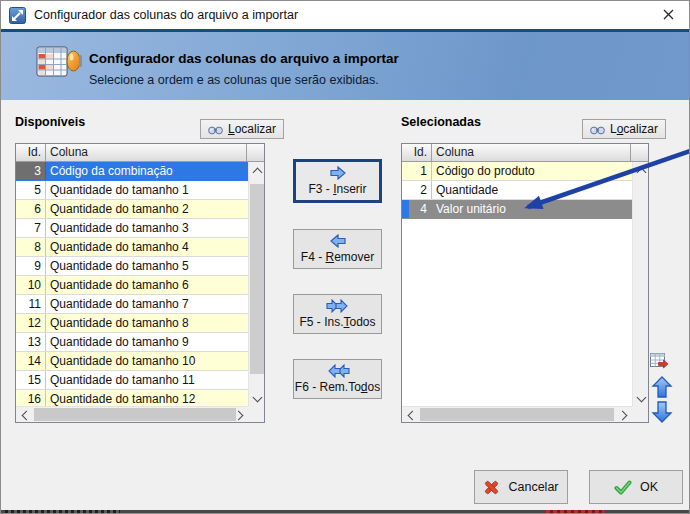 The image size is (690, 514). What do you see at coordinates (521, 487) in the screenshot?
I see `cancel-button: Cancelar` at bounding box center [521, 487].